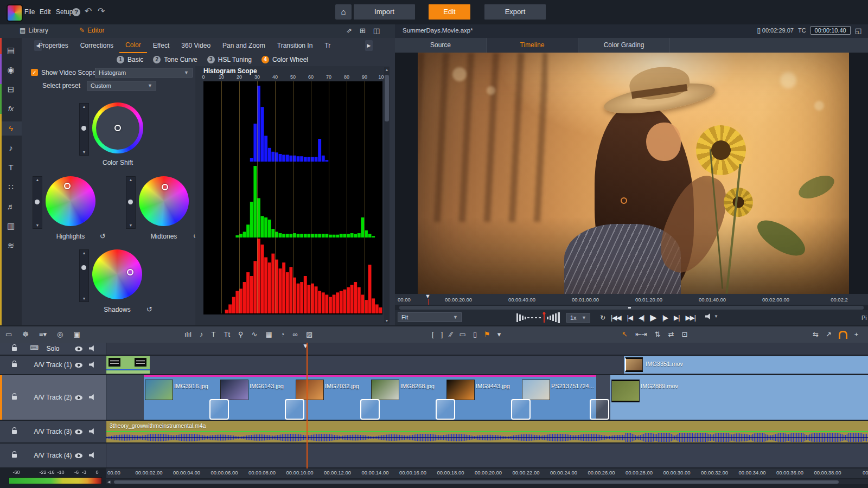 This screenshot has height=488, width=868. Describe the element at coordinates (255, 335) in the screenshot. I see `audio-ducking-icon: ∿` at that location.